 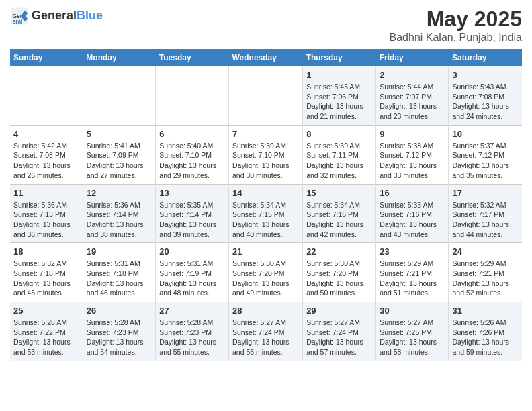 What do you see at coordinates (485, 214) in the screenshot?
I see `cell-week3-day7: 17Sunrise: 5:32 AMSunset: 7:17 PMDayligh…` at bounding box center [485, 214].